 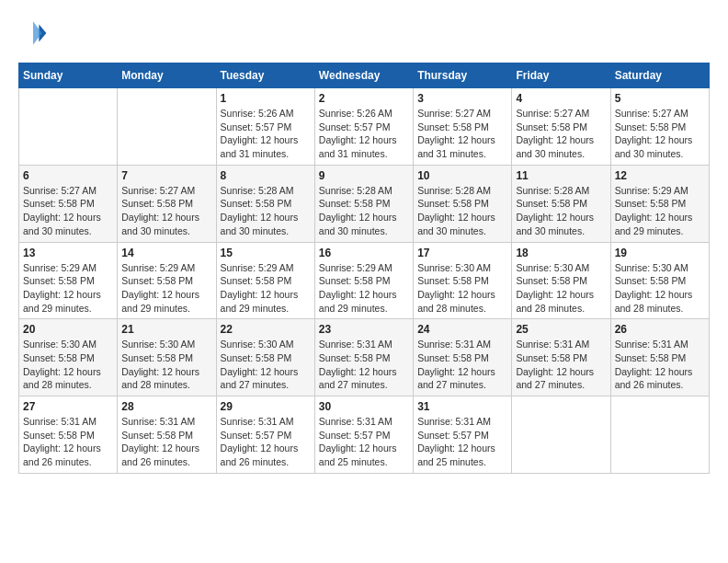 I want to click on calendar-day-cell: 11Sunrise: 5:28 AM Sunset: 5:58 PM Dayli…, so click(x=561, y=203).